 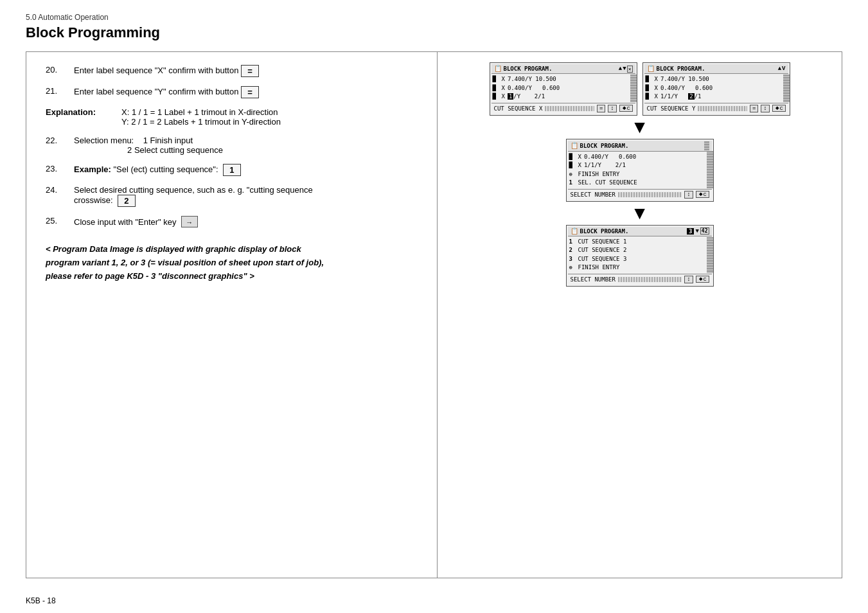 I want to click on s4row2-num: 2, so click(x=573, y=251).